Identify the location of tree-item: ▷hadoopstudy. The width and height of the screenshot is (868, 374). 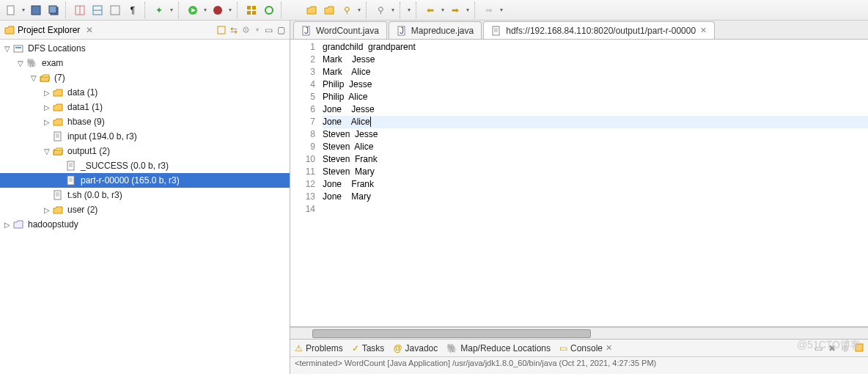
(145, 224).